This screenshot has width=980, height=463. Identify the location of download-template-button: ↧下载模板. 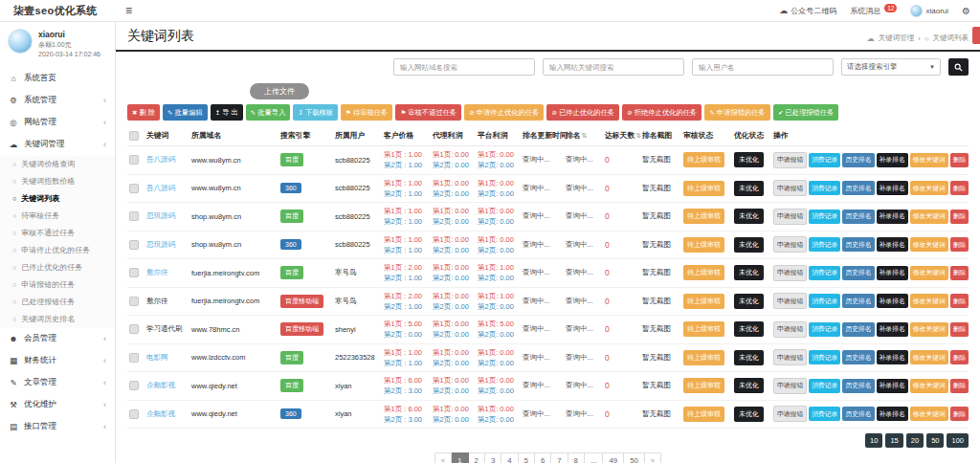
(316, 113).